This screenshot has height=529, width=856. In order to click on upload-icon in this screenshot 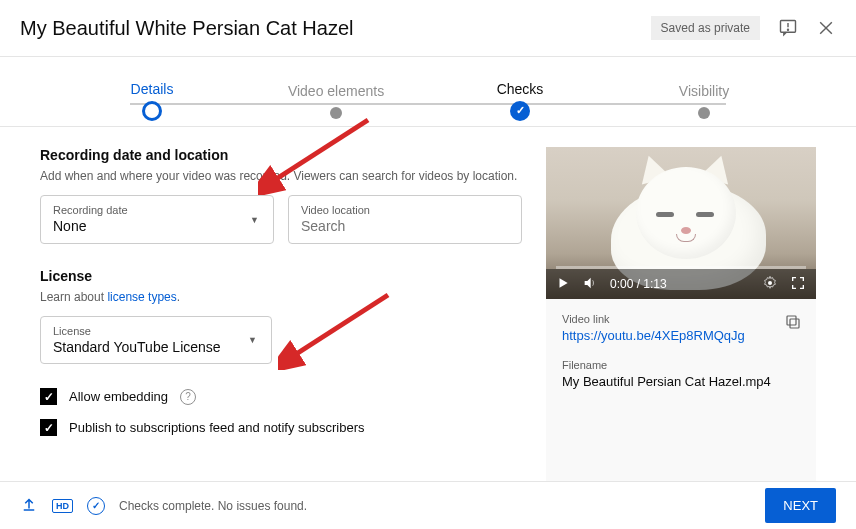, I will do `click(29, 506)`.